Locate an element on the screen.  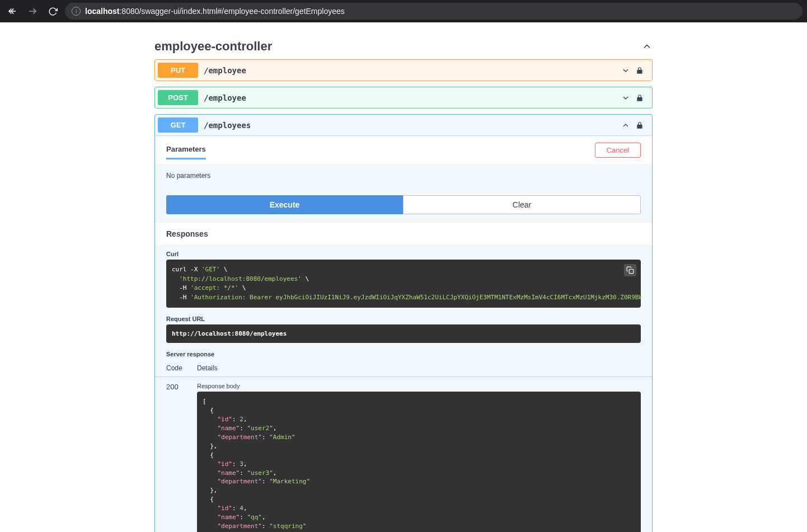
nav-reload-button is located at coordinates (53, 11).